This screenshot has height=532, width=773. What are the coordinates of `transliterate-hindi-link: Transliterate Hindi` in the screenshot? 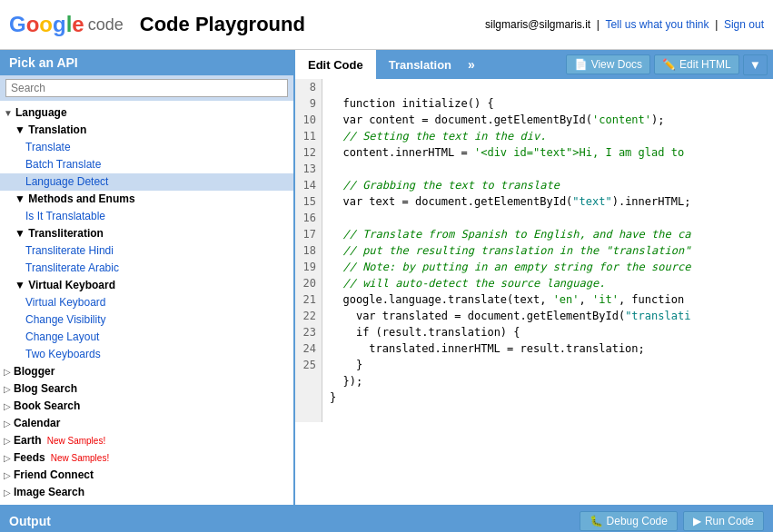 It's located at (69, 251).